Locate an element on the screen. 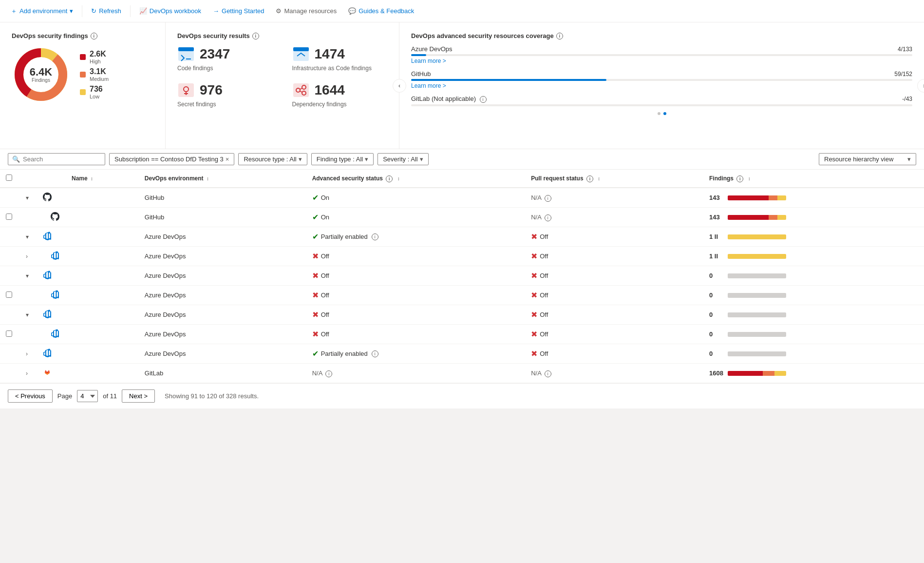 The height and width of the screenshot is (563, 924). arrow-icon: → is located at coordinates (216, 11).